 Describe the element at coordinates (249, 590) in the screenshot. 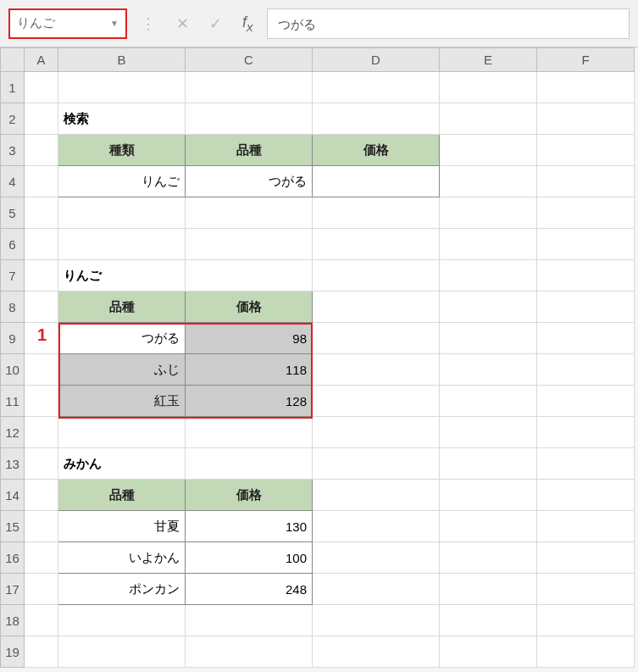

I see `cell: 248` at that location.